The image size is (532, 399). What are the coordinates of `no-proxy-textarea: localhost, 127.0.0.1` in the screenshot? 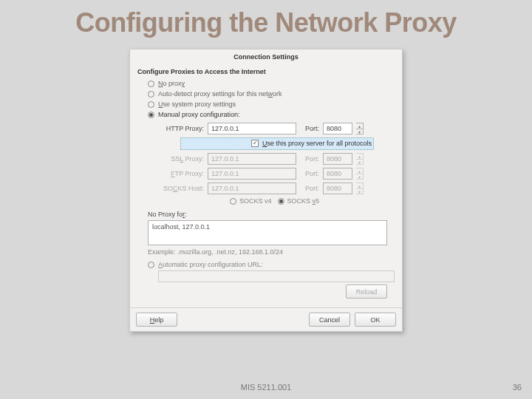 It's located at (267, 233).